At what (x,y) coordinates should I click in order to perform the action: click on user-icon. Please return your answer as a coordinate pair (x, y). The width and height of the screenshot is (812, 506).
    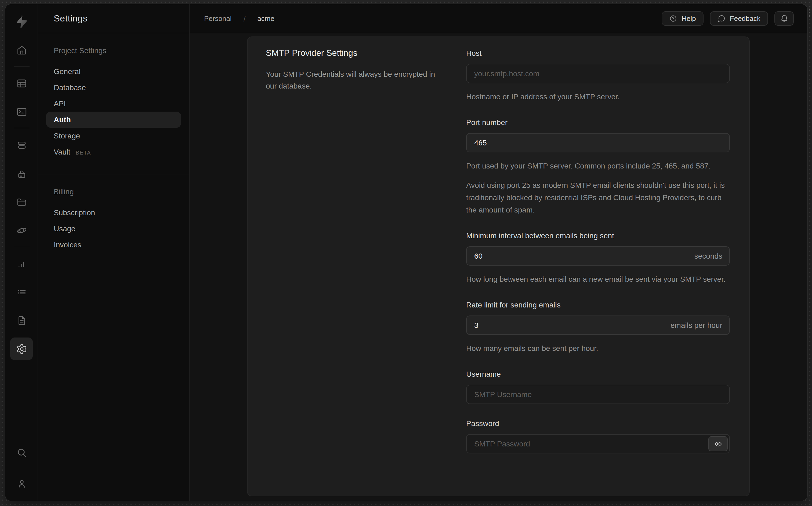
    Looking at the image, I should click on (21, 483).